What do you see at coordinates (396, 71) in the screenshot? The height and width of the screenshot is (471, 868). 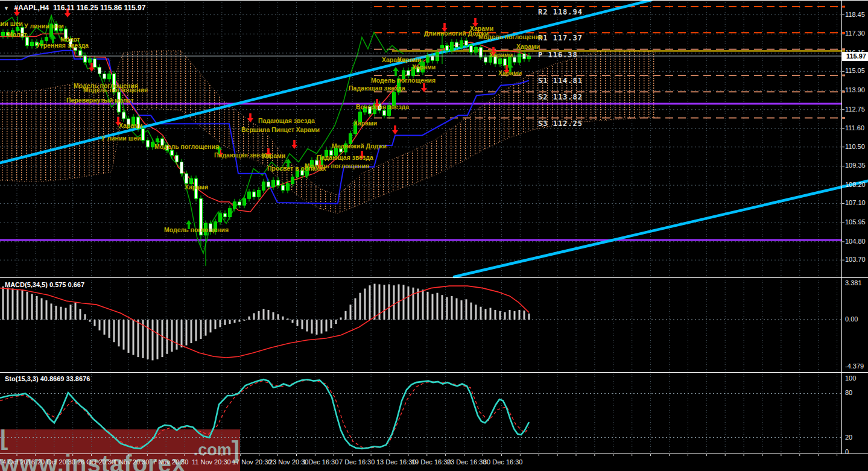 I see `buy-arrow-icon` at bounding box center [396, 71].